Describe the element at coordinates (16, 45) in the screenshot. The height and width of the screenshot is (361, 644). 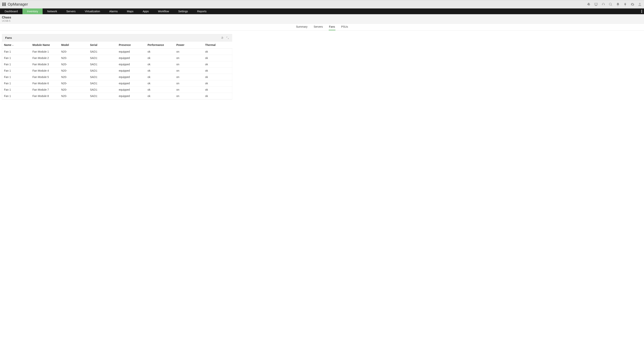
I see `col-name: Name` at that location.